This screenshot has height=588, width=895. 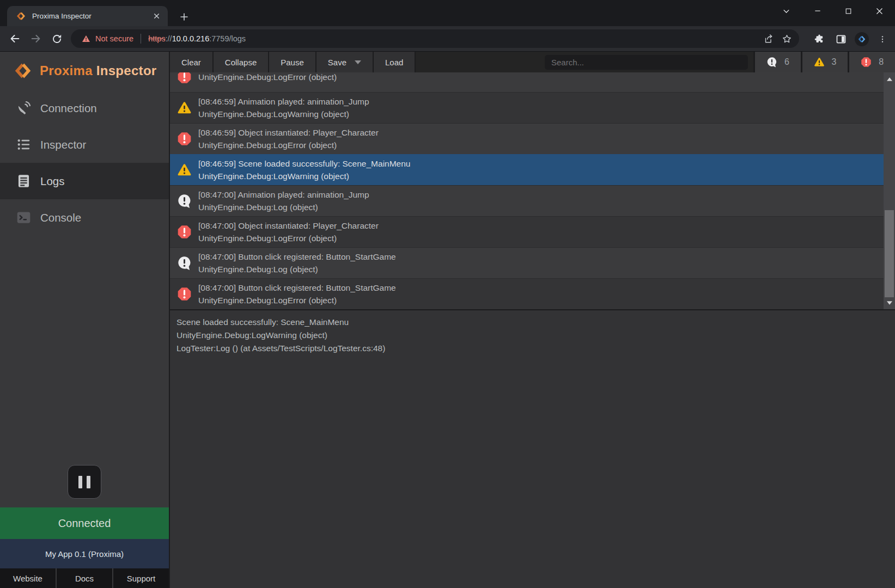 What do you see at coordinates (646, 62) in the screenshot?
I see `search-input` at bounding box center [646, 62].